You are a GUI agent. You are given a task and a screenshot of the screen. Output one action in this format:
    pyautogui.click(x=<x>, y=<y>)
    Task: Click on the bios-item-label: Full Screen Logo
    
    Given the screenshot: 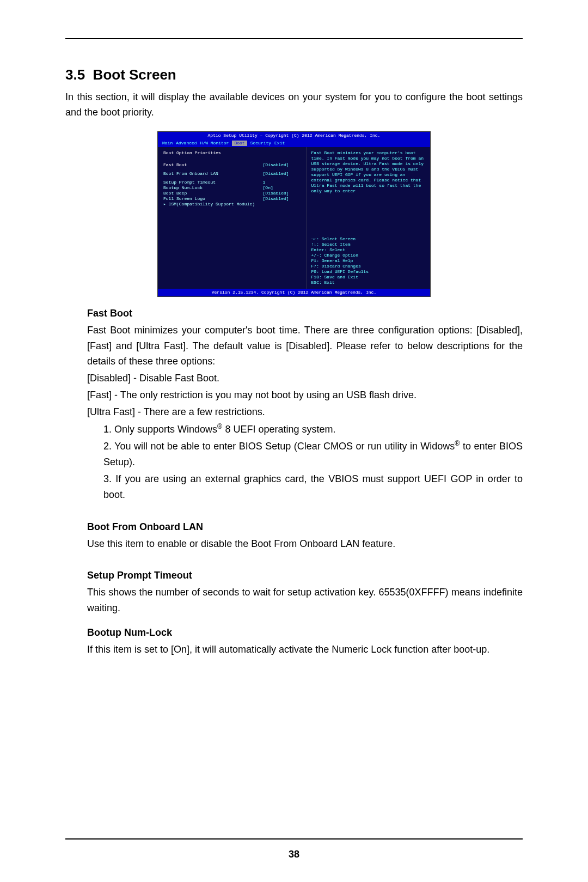 What is the action you would take?
    pyautogui.click(x=213, y=199)
    